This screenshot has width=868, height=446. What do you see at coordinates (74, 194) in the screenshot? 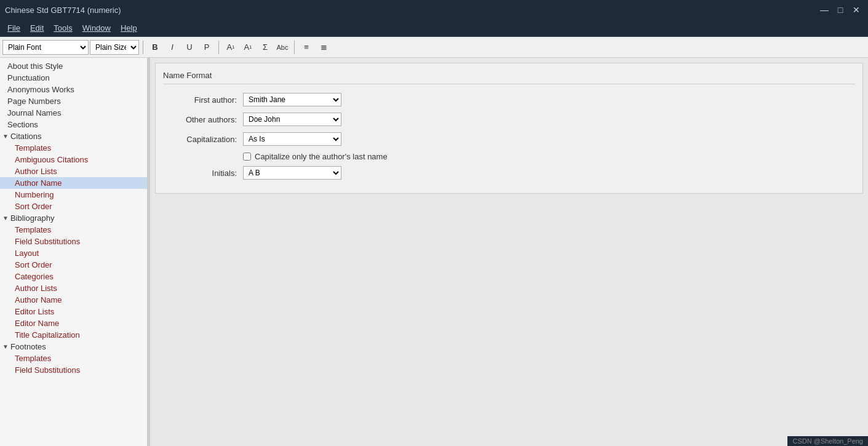
I see `sidebar-citations-numbering: Numbering` at bounding box center [74, 194].